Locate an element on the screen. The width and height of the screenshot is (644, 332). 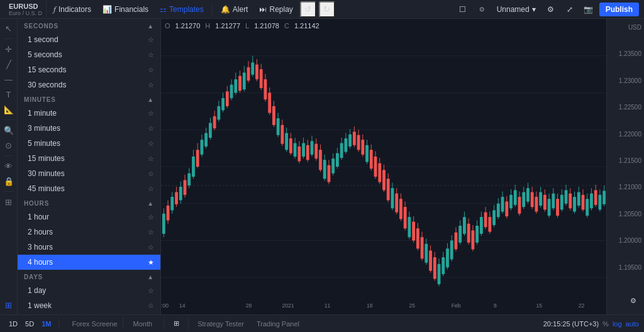
star-5seconds-icon: ☆ is located at coordinates (151, 55).